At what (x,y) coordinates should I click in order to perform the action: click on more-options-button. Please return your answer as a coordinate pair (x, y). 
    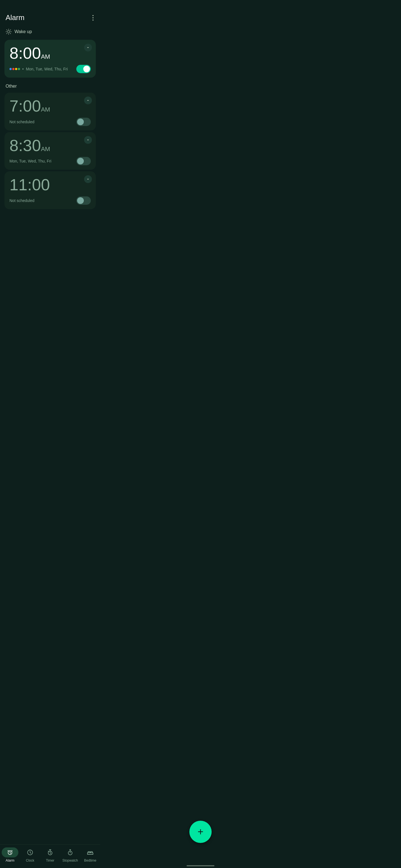
    Looking at the image, I should click on (93, 18).